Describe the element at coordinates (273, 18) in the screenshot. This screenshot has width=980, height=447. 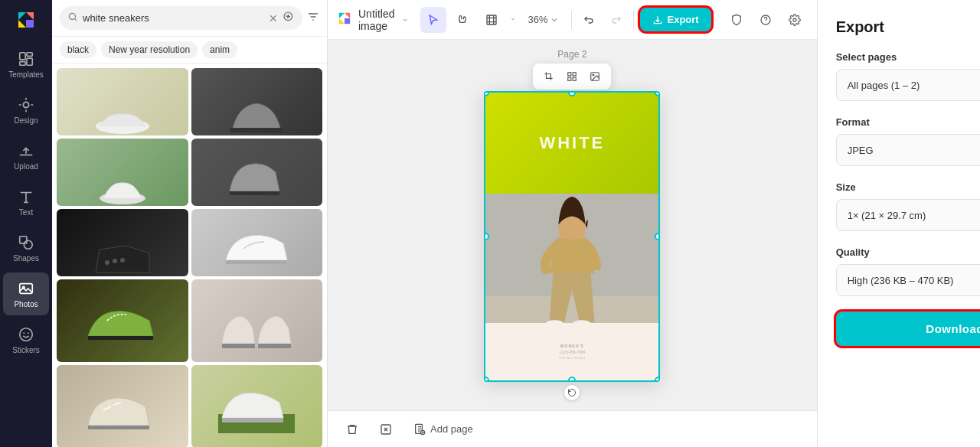
I see `clear-search-button: ✕` at that location.